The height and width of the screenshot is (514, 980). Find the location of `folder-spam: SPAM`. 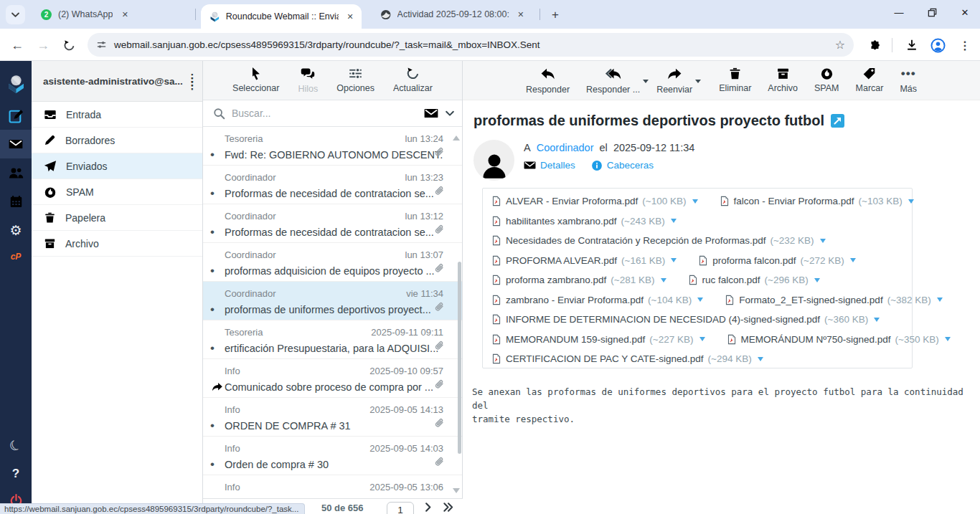

folder-spam: SPAM is located at coordinates (117, 192).